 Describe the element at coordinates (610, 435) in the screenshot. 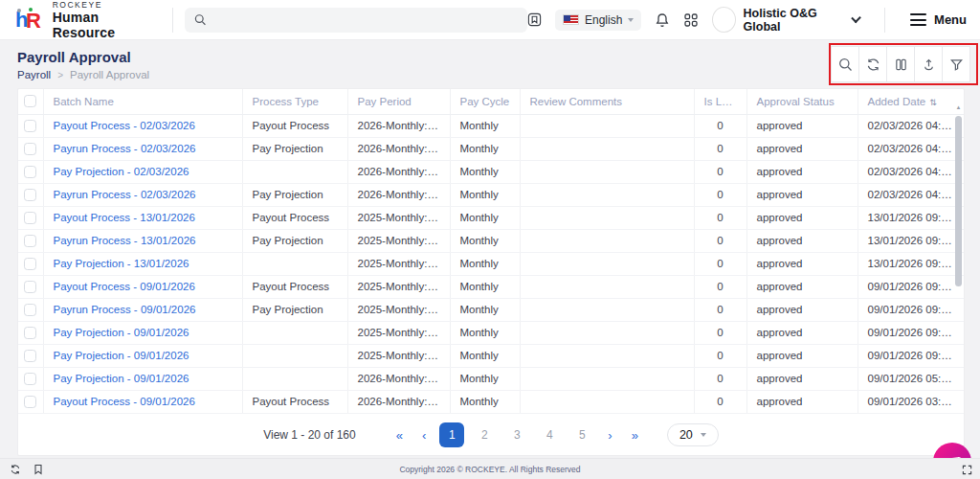

I see `next-page-button: ›` at that location.